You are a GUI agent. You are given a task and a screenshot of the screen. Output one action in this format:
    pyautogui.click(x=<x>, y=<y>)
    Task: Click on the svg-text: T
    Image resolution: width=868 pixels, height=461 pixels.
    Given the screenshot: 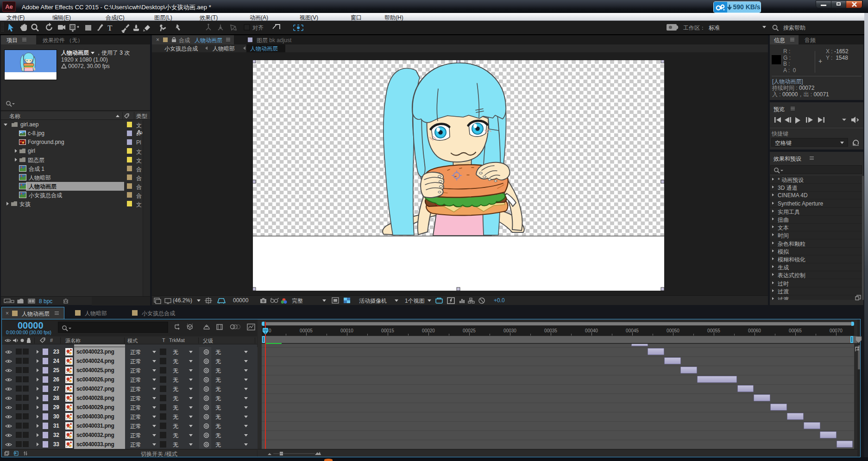 What is the action you would take?
    pyautogui.click(x=110, y=28)
    